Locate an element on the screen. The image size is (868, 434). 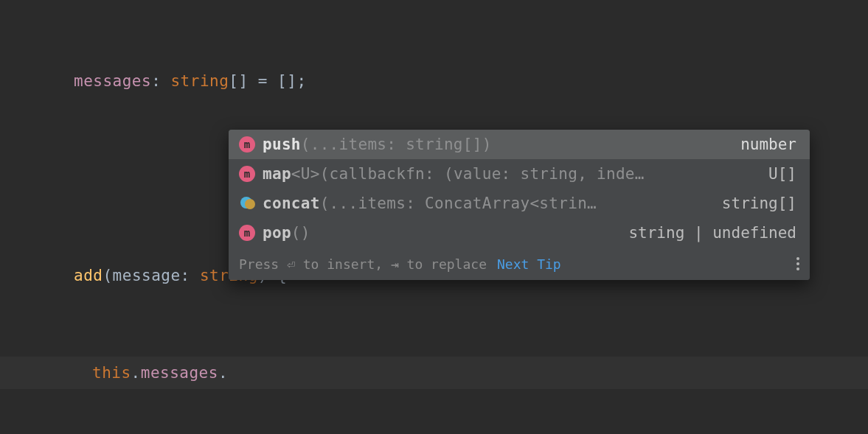
this-keyword-token: this is located at coordinates (112, 373).